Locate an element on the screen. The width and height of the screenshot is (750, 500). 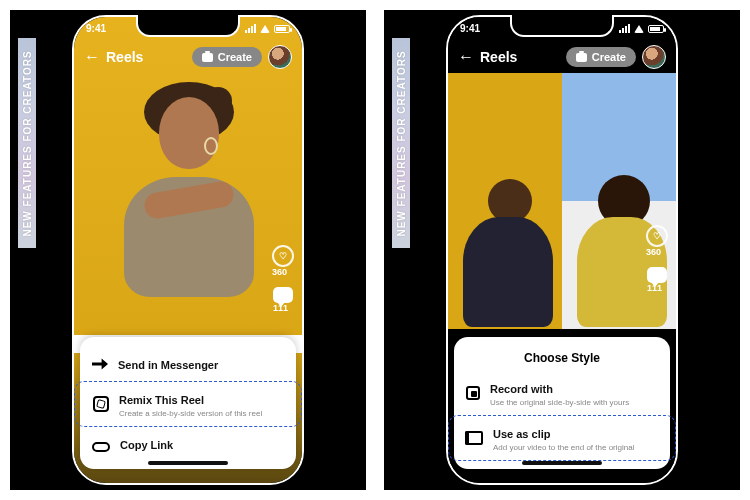
remix-icon is located at coordinates (101, 404).